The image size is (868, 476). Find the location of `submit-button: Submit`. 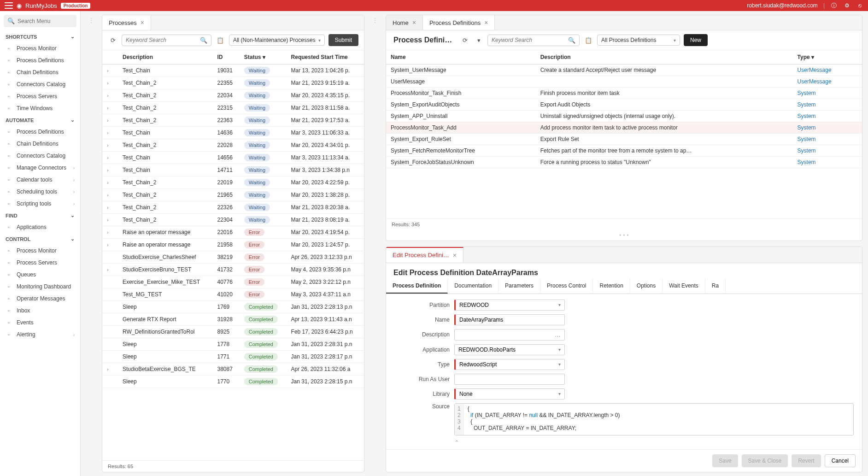

submit-button: Submit is located at coordinates (344, 40).